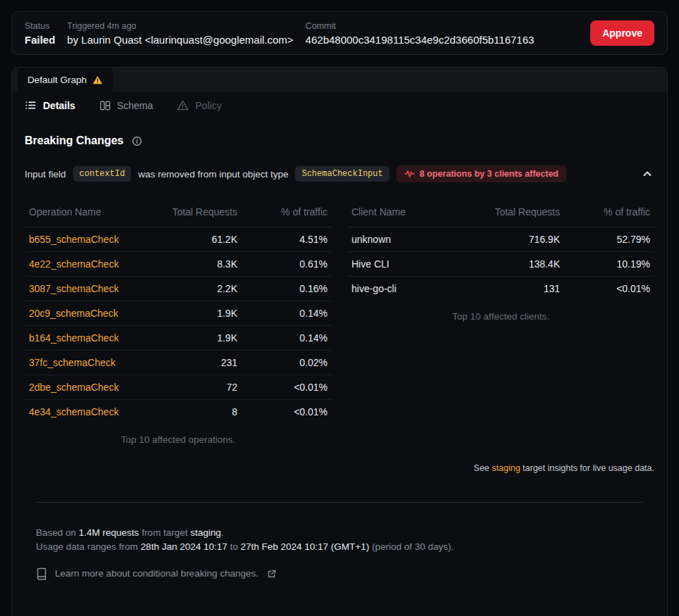 The width and height of the screenshot is (679, 616). I want to click on operations-caption: Top 10 affected operations., so click(178, 439).